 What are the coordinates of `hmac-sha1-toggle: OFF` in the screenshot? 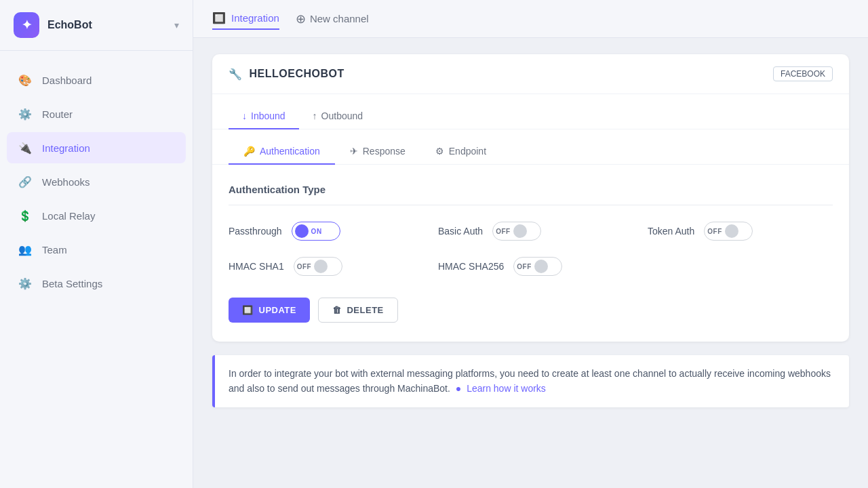 It's located at (318, 266).